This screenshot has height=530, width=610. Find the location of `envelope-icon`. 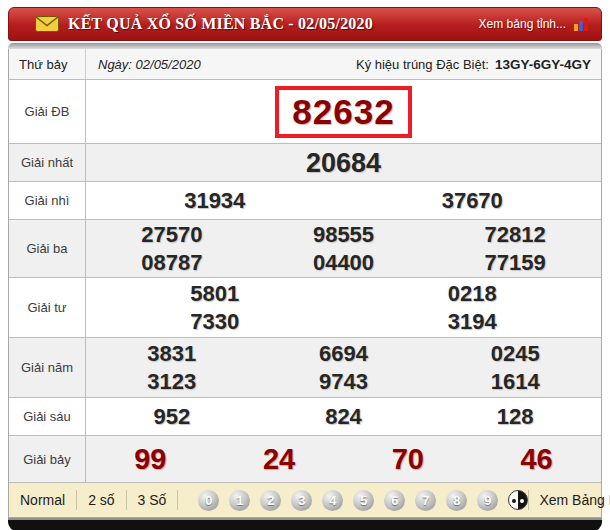

envelope-icon is located at coordinates (47, 24).